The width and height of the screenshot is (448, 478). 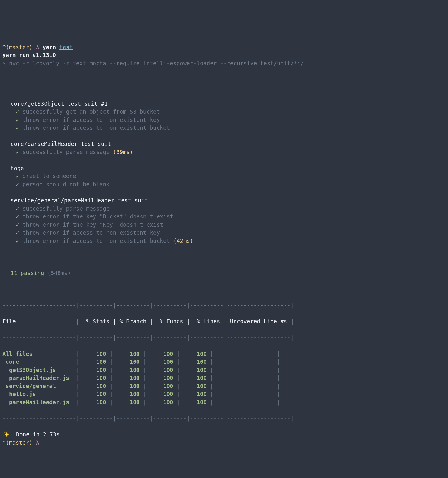 I want to click on coverage-row: hello.js | 100 | 100 | 100 | 100 | |, so click(x=224, y=394).